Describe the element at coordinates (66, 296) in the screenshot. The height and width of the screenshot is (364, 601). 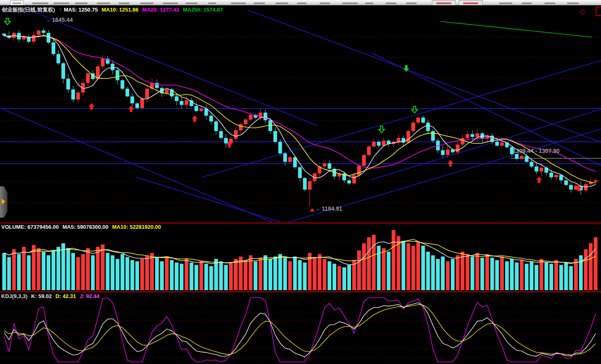
I see `kdj-d-label: D: 42.31` at that location.